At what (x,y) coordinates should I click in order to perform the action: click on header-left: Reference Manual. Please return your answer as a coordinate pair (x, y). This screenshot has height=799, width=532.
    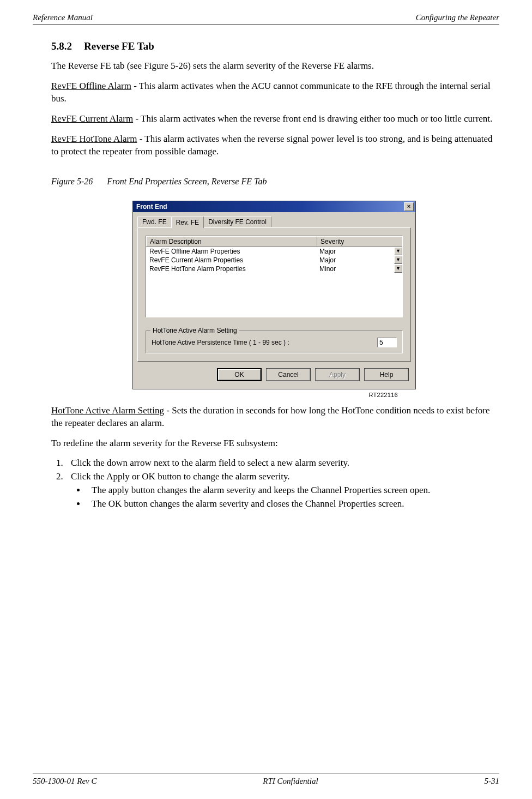
    Looking at the image, I should click on (63, 17).